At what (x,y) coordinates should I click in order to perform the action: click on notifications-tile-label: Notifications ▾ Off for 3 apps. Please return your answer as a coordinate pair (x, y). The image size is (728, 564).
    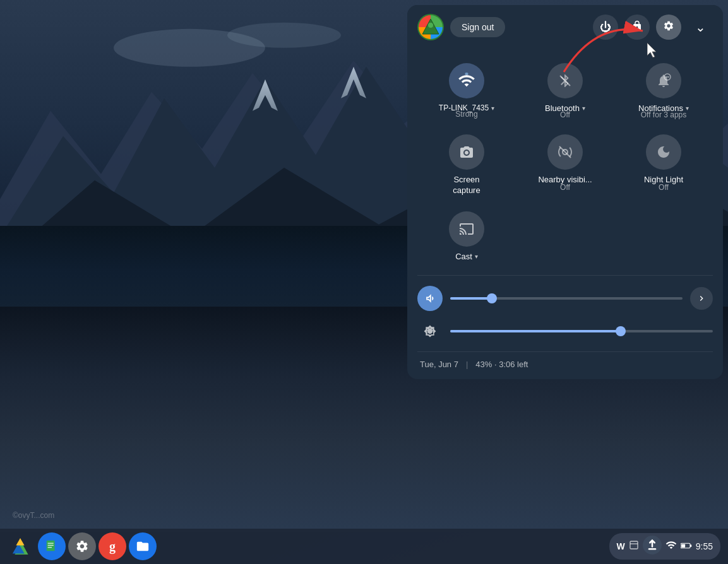
    Looking at the image, I should click on (664, 111).